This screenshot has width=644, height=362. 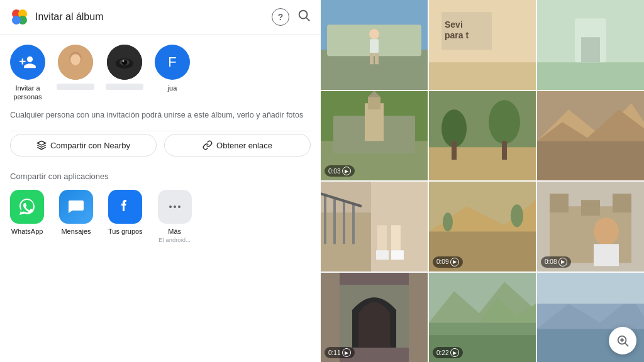 What do you see at coordinates (175, 207) in the screenshot?
I see `mas-icon` at bounding box center [175, 207].